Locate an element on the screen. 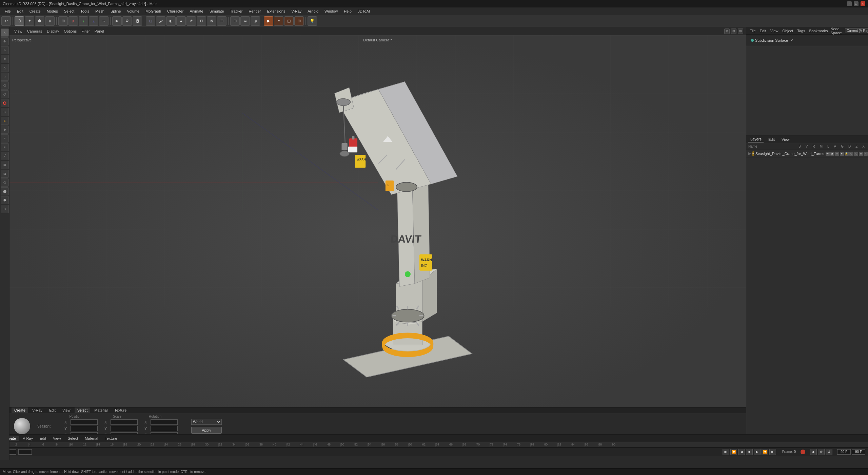 This screenshot has width=868, height=475. render-view-button: 🖼 is located at coordinates (137, 21).